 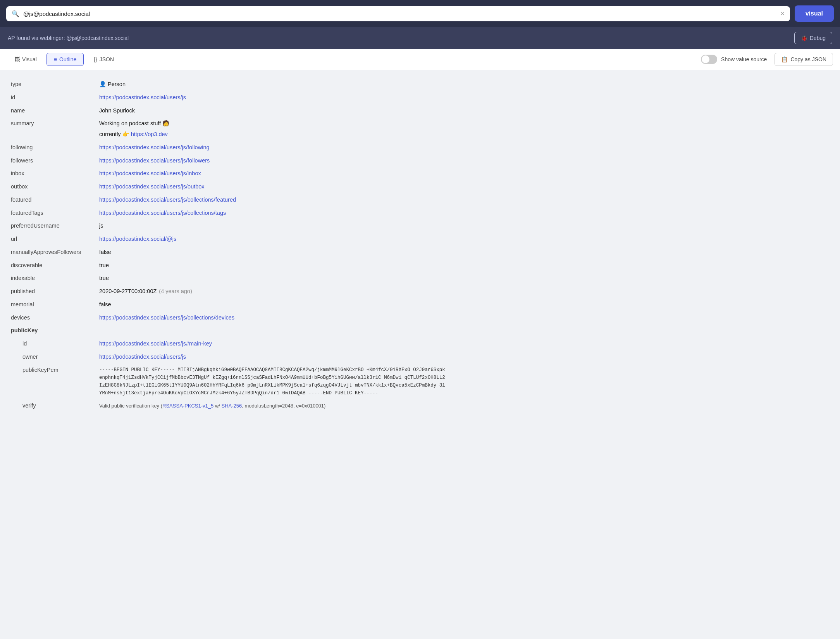 What do you see at coordinates (68, 59) in the screenshot?
I see `tab-outline-label: Outline` at bounding box center [68, 59].